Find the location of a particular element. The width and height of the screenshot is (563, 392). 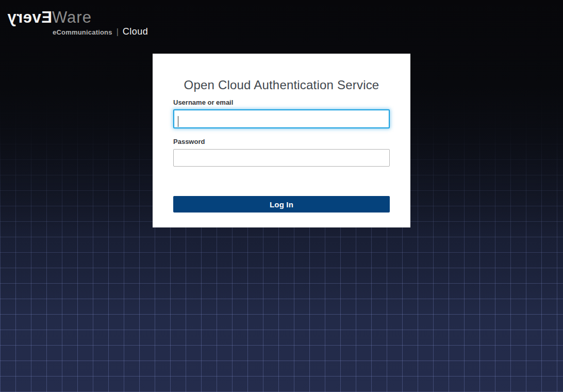

brand-logo-wordmark: EveryWare is located at coordinates (77, 18).